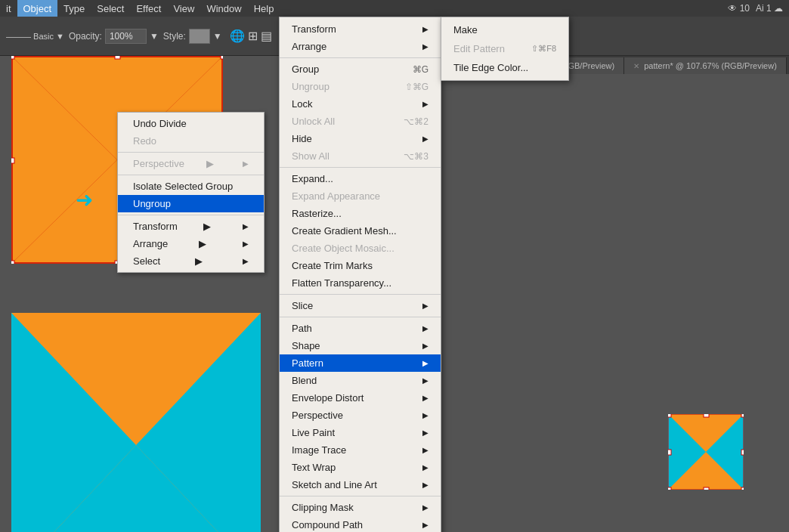 The height and width of the screenshot is (532, 789). Describe the element at coordinates (710, 66) in the screenshot. I see `tab-label-pattern: pattern* @ 107.67% (RGB/Preview)` at that location.